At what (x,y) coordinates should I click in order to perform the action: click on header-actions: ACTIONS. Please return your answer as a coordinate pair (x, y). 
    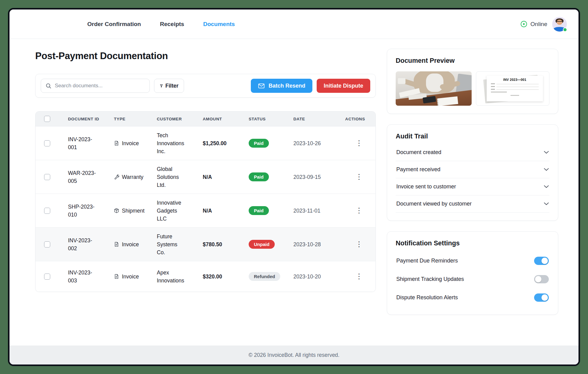
    Looking at the image, I should click on (353, 119).